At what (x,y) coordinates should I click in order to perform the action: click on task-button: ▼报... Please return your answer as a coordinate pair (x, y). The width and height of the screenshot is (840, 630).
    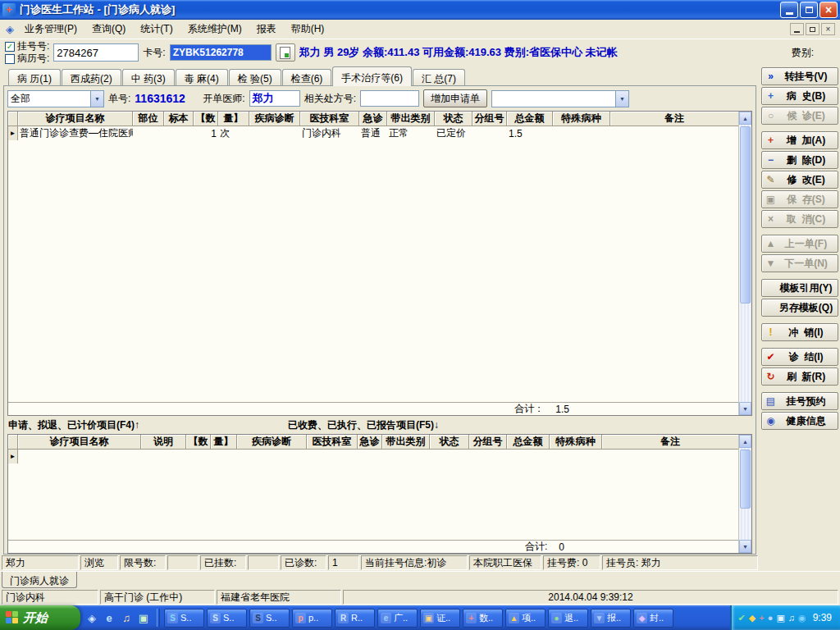
    Looking at the image, I should click on (610, 619).